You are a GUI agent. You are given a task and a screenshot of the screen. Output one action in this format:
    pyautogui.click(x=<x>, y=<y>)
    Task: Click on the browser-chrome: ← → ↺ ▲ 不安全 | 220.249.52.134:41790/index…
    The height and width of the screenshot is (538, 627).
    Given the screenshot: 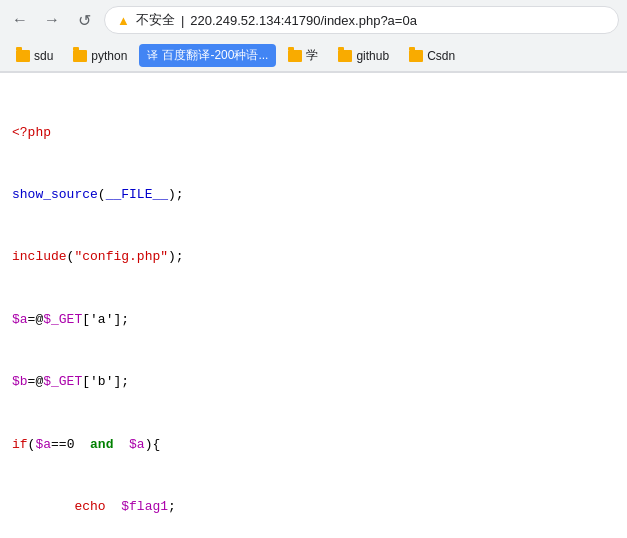 What is the action you would take?
    pyautogui.click(x=314, y=36)
    